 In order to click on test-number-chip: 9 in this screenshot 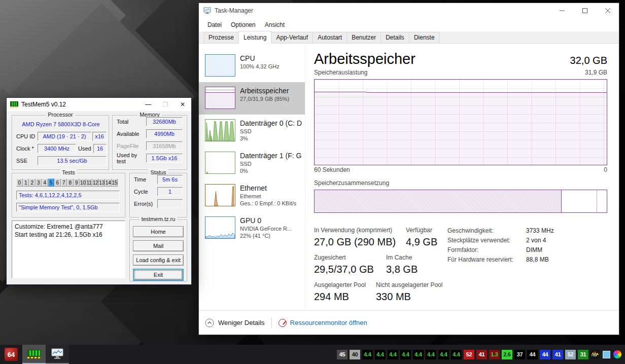, I will do `click(77, 183)`.